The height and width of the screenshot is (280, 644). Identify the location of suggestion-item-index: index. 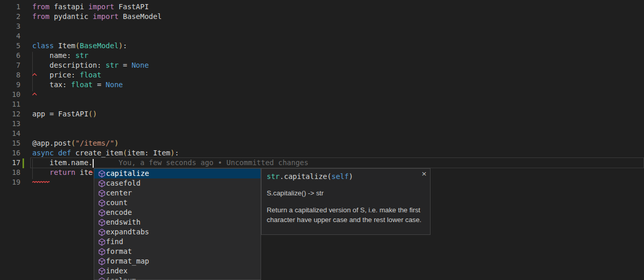
(177, 271).